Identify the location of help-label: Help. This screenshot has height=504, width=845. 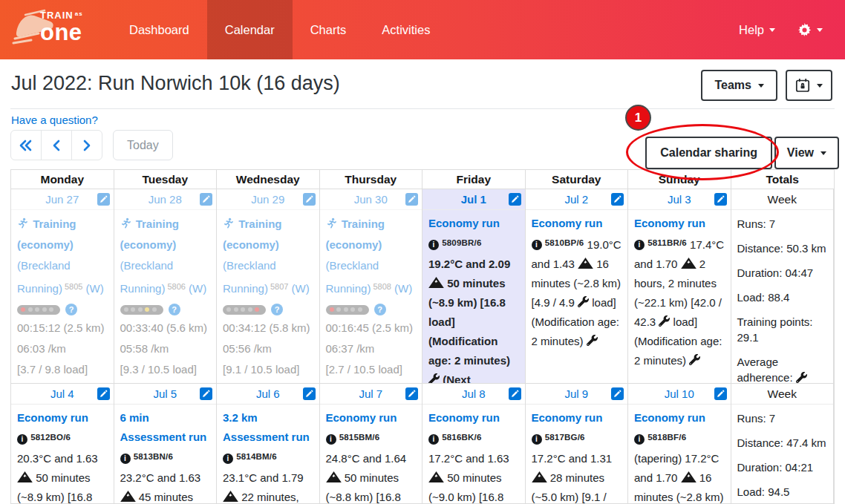
(751, 30).